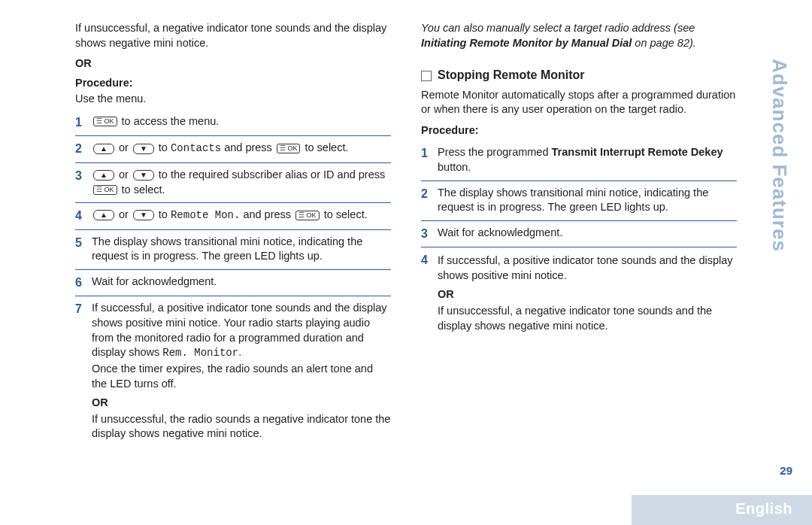 This screenshot has width=812, height=525. What do you see at coordinates (579, 235) in the screenshot?
I see `rstep-3: 3 Wait for acknowledgment.` at bounding box center [579, 235].